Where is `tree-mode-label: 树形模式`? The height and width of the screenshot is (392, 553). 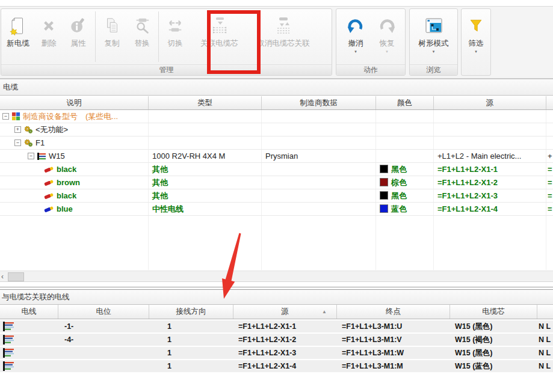 tree-mode-label: 树形模式 is located at coordinates (434, 43).